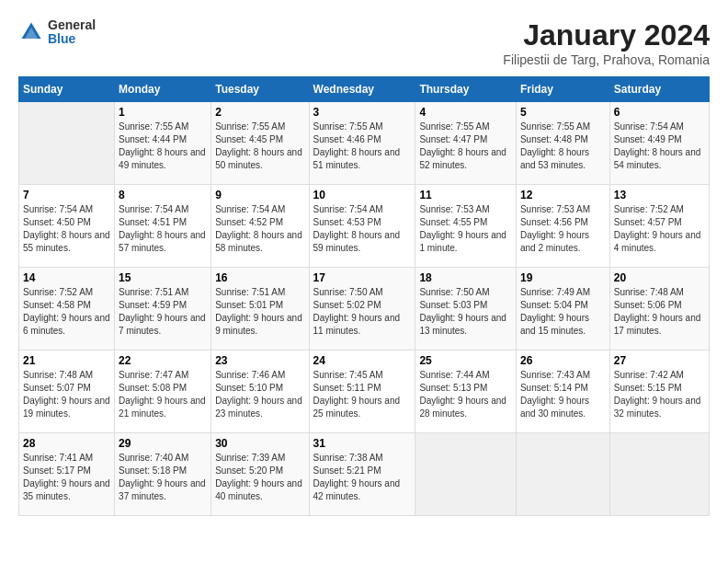 Image resolution: width=728 pixels, height=563 pixels. What do you see at coordinates (66, 361) in the screenshot?
I see `day-number: 21` at bounding box center [66, 361].